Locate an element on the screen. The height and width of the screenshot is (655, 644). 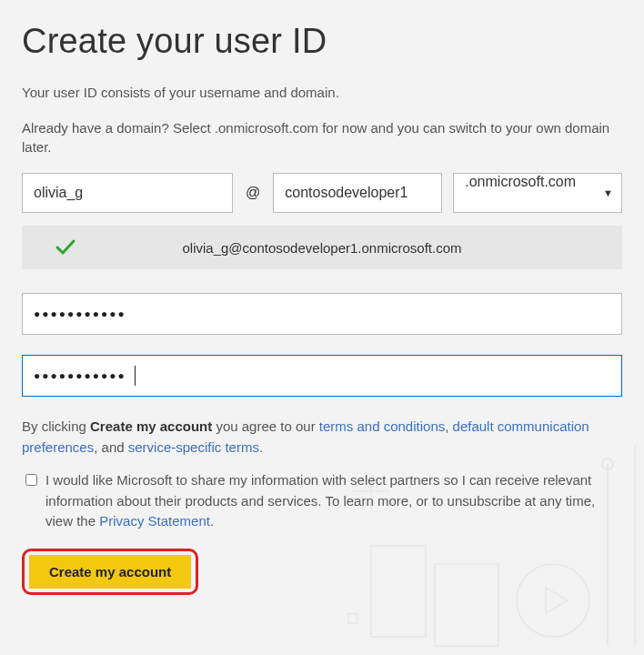
intro-text-2: Already have a domain? Select .onmicroso… is located at coordinates (322, 137).